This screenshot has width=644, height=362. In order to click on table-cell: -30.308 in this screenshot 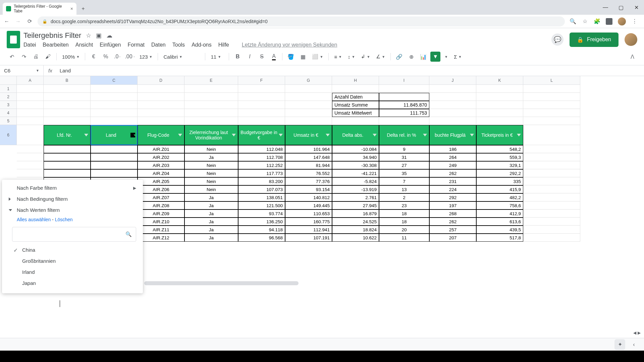, I will do `click(356, 165)`.